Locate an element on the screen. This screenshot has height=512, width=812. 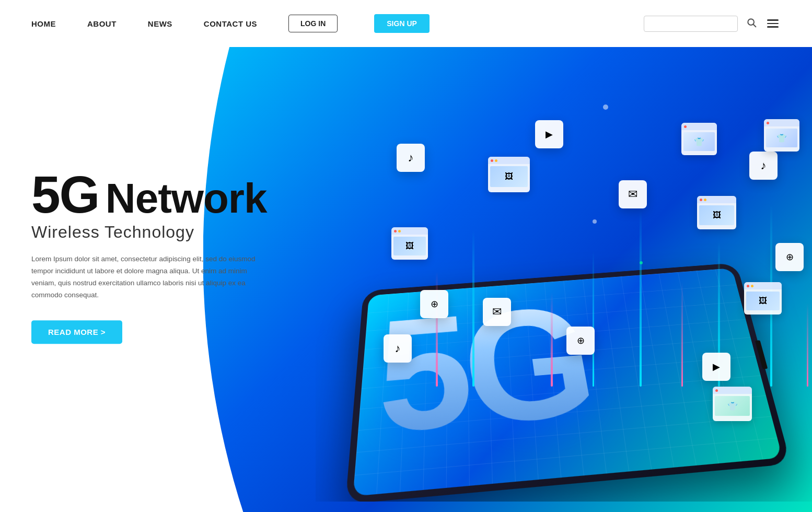
tshirt-img-1: 👕 is located at coordinates (699, 142).